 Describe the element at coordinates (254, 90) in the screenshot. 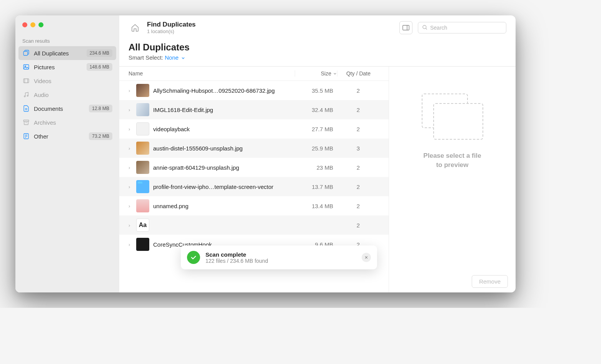

I see `table-row: ›AllySchmaling-Hubspot…09252020-686732.j…` at that location.